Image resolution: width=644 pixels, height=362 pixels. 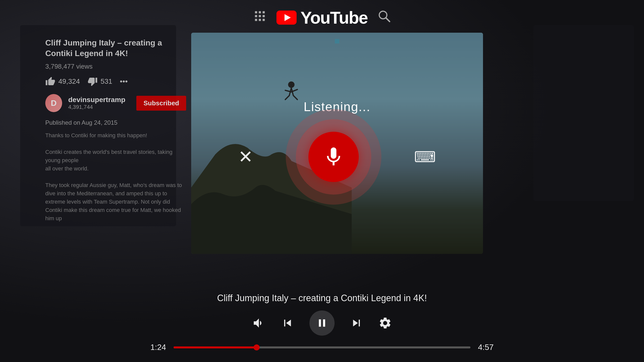 What do you see at coordinates (584, 113) in the screenshot?
I see `bg-right-panel` at bounding box center [584, 113].